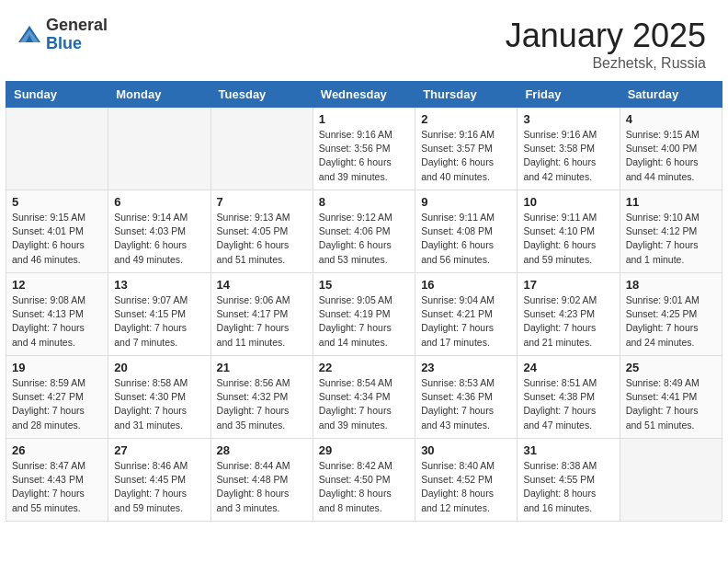 This screenshot has width=728, height=563. Describe the element at coordinates (160, 315) in the screenshot. I see `table-row: 13Sunrise: 9:07 AM Sunset: 4:15 PM Dayli…` at that location.